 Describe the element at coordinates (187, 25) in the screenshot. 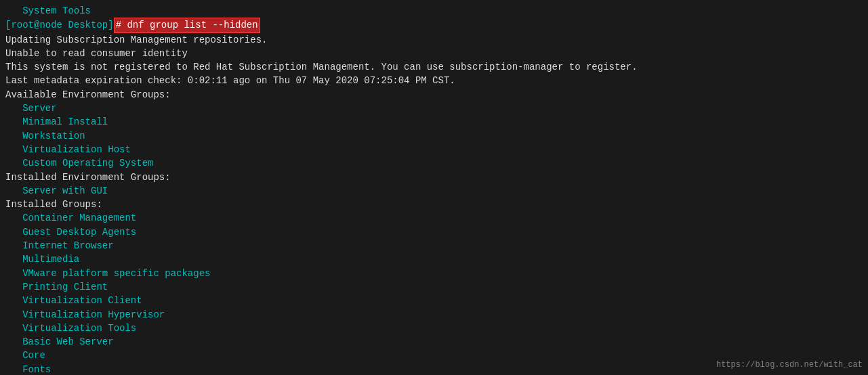

I see `command-text: # dnf group list --hidden` at that location.